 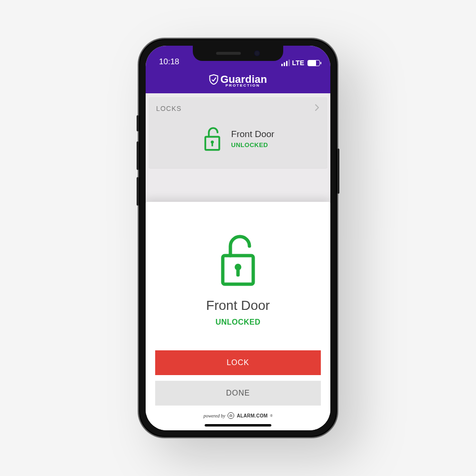 I want to click on lock-row-text: Front Door UNLOCKED, so click(x=253, y=139).